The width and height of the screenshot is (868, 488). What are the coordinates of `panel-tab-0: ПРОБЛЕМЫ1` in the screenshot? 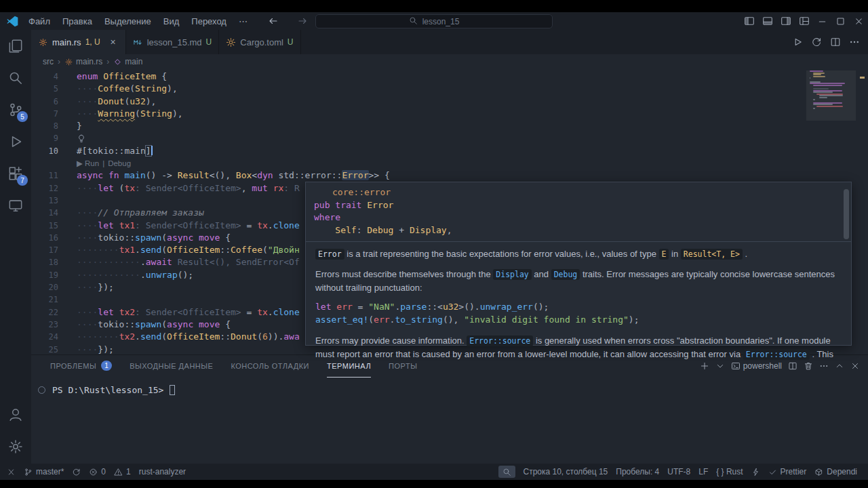 It's located at (81, 366).